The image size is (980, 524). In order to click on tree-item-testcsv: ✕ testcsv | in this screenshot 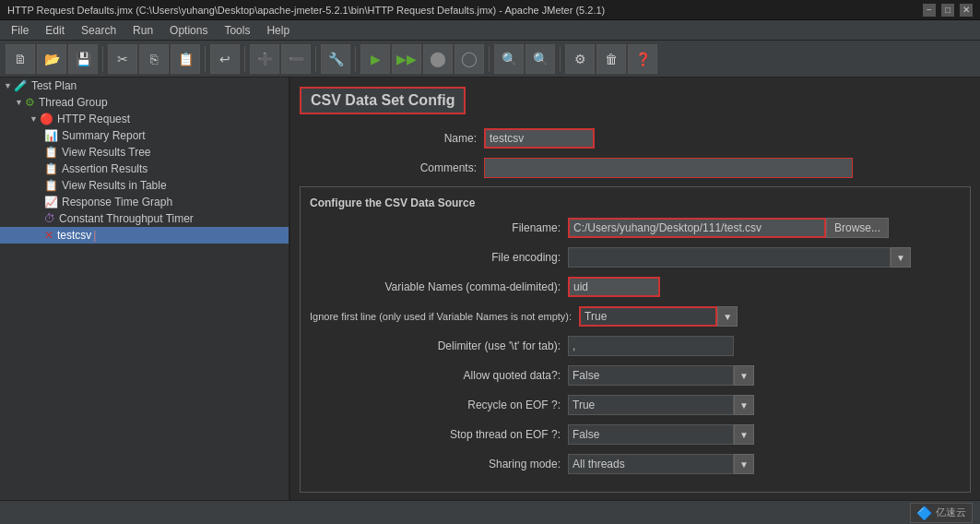, I will do `click(144, 235)`.